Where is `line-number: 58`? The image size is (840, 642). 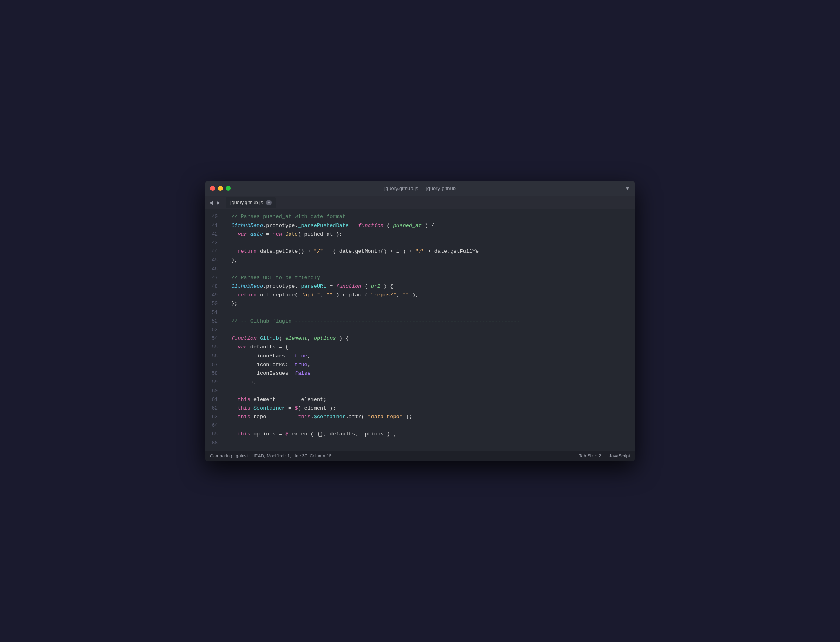
line-number: 58 is located at coordinates (215, 373).